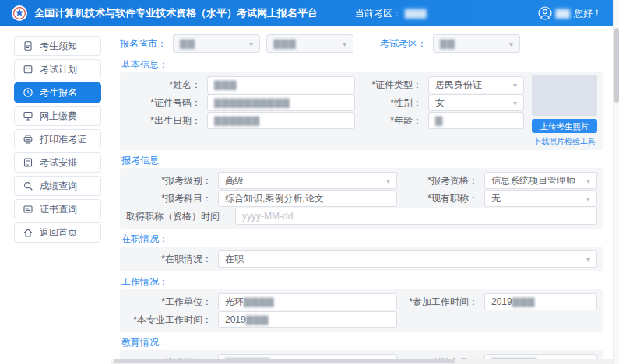 The width and height of the screenshot is (619, 364). Describe the element at coordinates (58, 233) in the screenshot. I see `sidebar-item-return-home: 返回首页` at that location.